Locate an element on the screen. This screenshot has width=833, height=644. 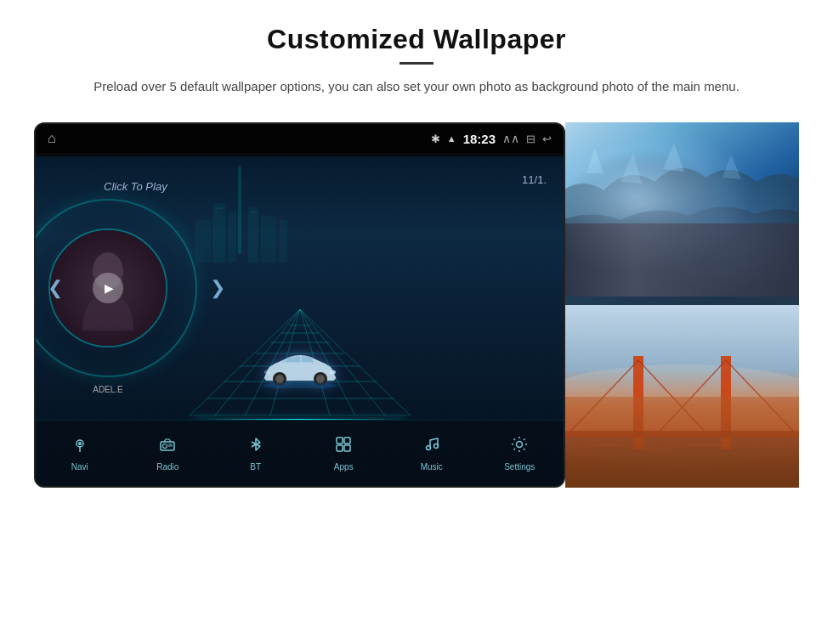
nav-item-navi: Navi is located at coordinates (80, 454).